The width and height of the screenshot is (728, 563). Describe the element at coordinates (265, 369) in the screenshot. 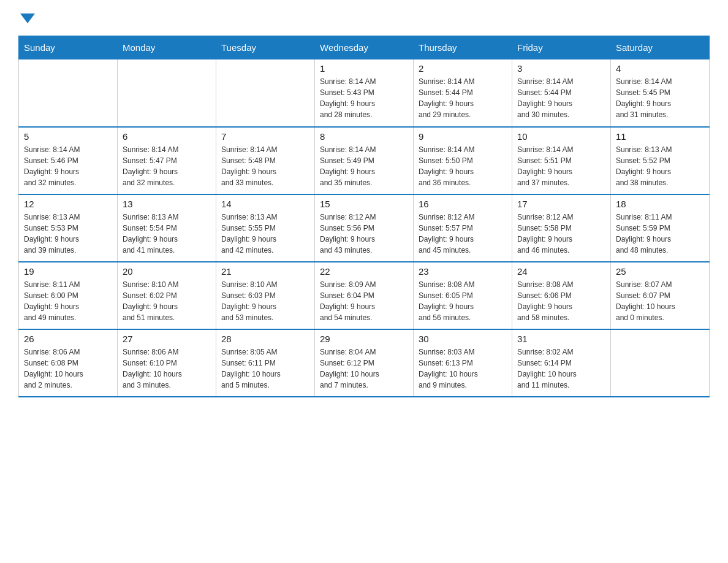

I see `day-info: Sunrise: 8:05 AM Sunset: 6:11 PM Dayligh…` at that location.